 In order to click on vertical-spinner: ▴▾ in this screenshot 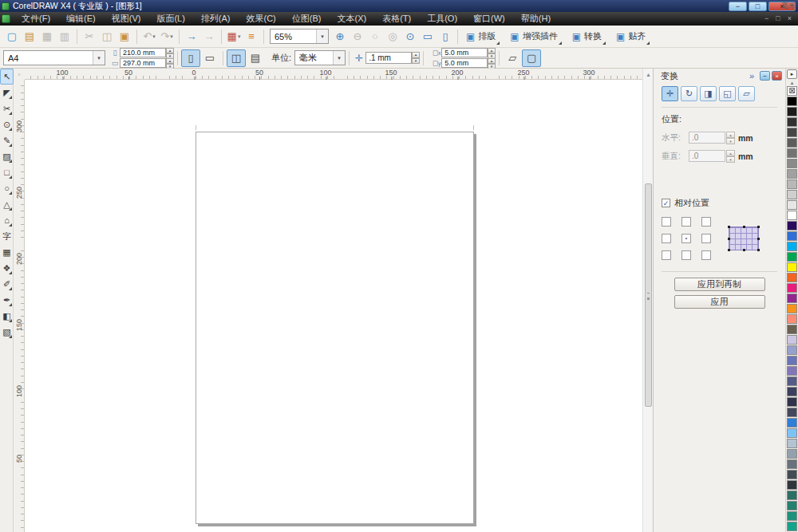, I will do `click(731, 156)`.